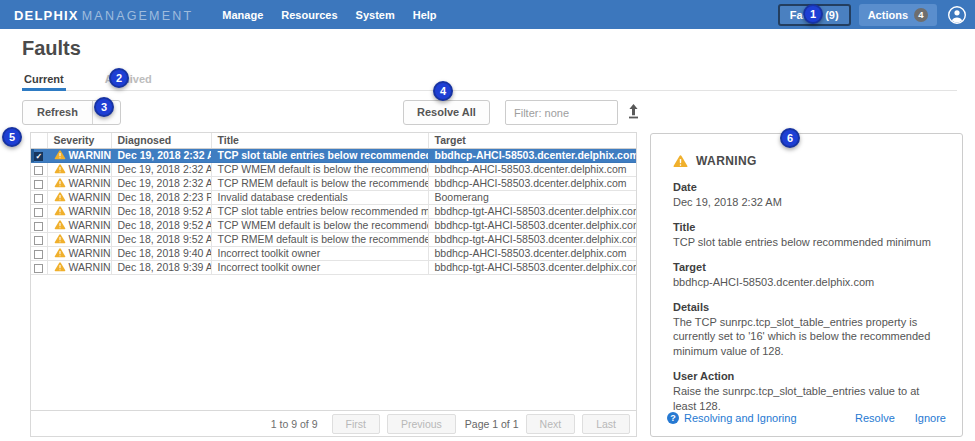 Image resolution: width=975 pixels, height=441 pixels. Describe the element at coordinates (425, 15) in the screenshot. I see `nav-help: Help` at that location.